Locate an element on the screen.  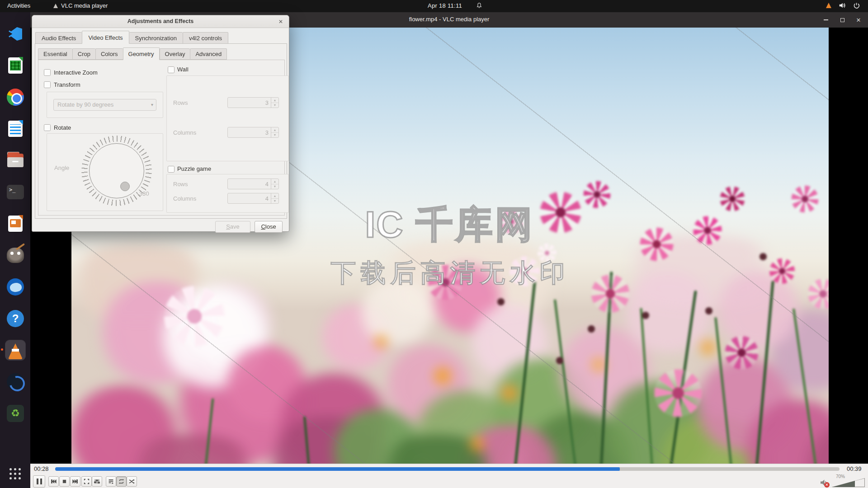
angle-label: Angle is located at coordinates (61, 168).